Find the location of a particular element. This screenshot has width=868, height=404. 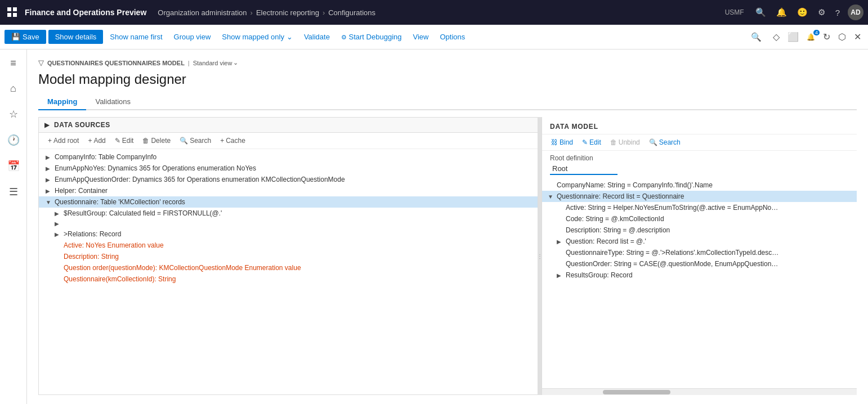

bind-icon: ⛓ is located at coordinates (554, 142).